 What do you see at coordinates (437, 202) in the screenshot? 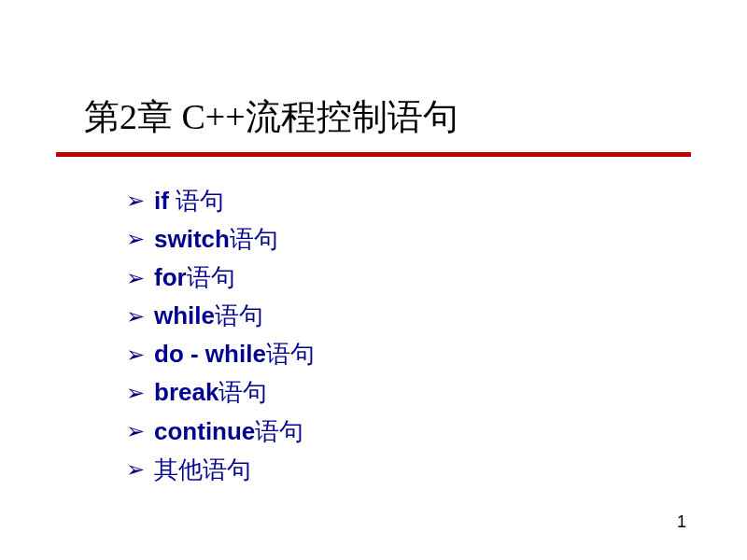
I see `list-item: ➢ if 语句` at bounding box center [437, 202].